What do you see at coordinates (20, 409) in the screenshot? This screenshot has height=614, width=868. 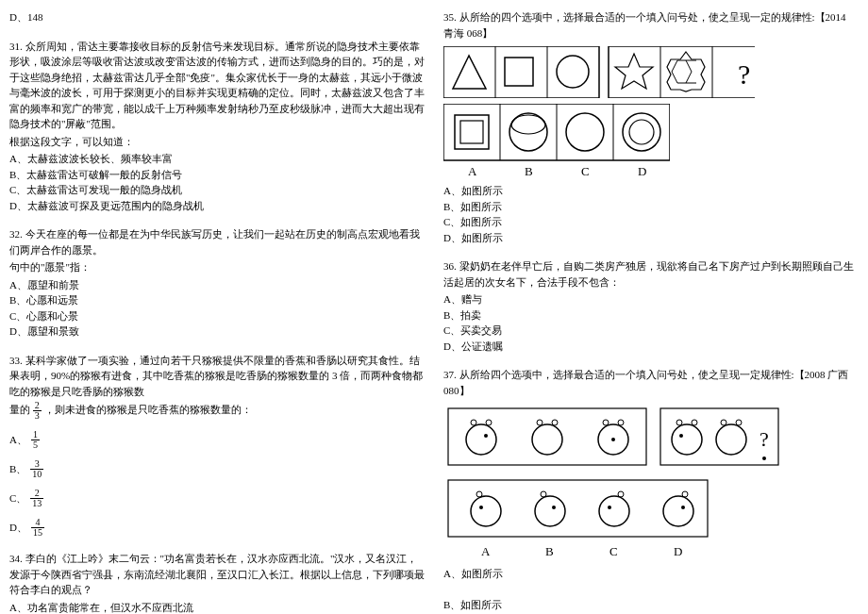 I see `q33-mid: 量的` at bounding box center [20, 409].